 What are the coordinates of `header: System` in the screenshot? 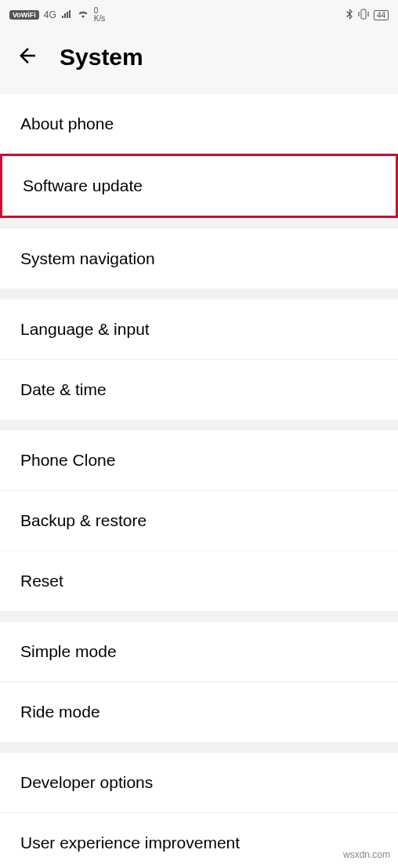 It's located at (199, 62).